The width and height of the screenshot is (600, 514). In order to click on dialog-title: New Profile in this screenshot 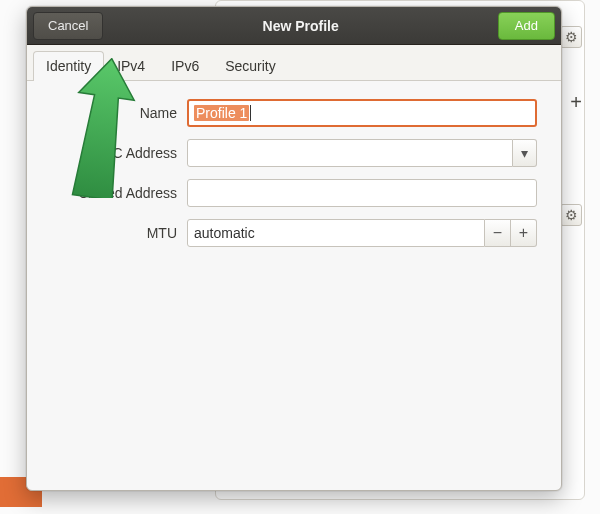, I will do `click(300, 26)`.